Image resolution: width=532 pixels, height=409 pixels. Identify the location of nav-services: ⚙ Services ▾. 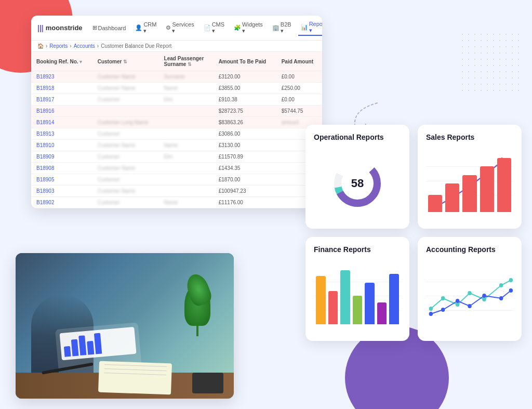
(180, 28).